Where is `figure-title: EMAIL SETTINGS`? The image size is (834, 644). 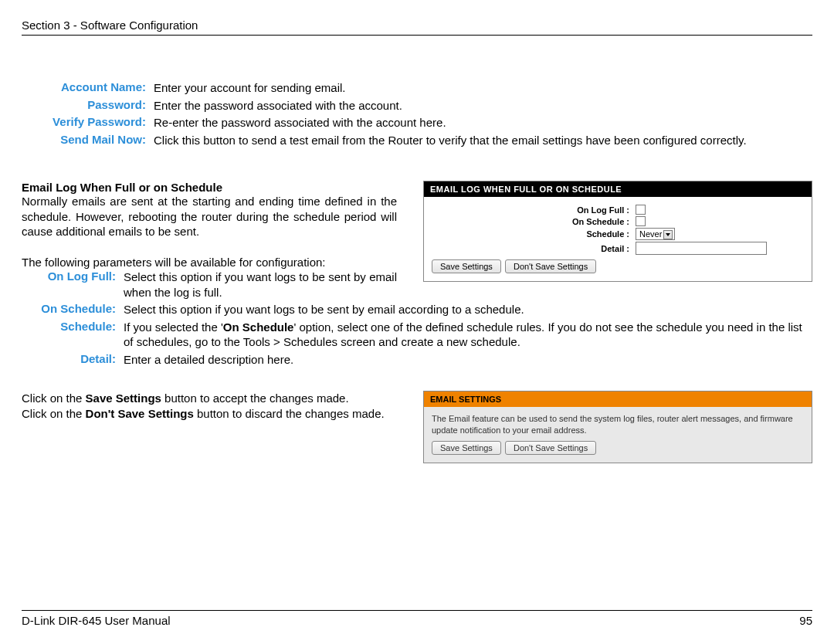 figure-title: EMAIL SETTINGS is located at coordinates (618, 399).